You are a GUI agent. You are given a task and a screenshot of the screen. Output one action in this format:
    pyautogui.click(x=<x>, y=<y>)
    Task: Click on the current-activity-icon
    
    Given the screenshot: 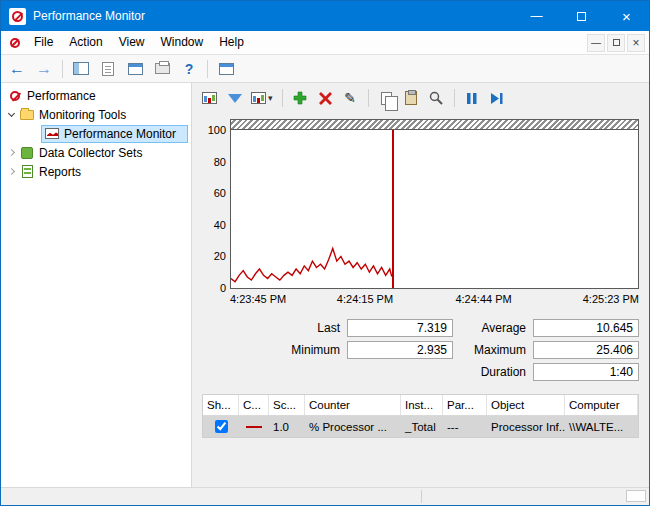 What is the action you would take?
    pyautogui.click(x=210, y=98)
    